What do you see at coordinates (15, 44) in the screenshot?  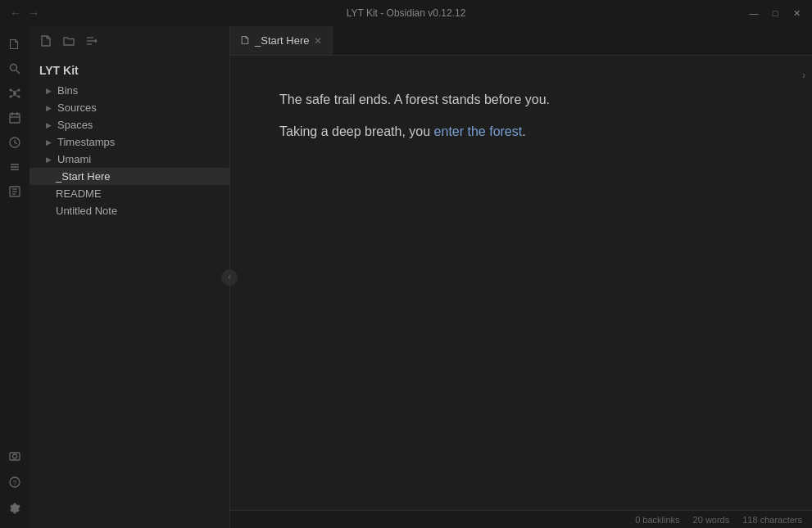 I see `files-icon` at bounding box center [15, 44].